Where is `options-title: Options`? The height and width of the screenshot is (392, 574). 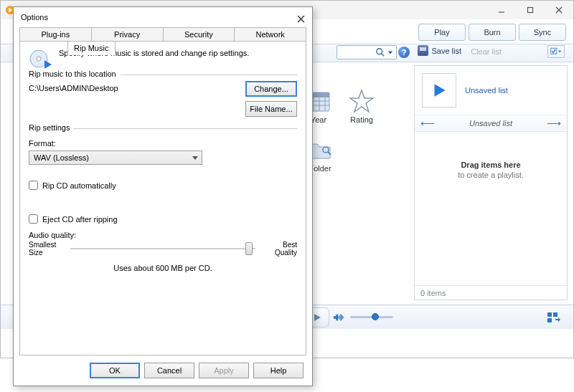 options-title: Options is located at coordinates (34, 17).